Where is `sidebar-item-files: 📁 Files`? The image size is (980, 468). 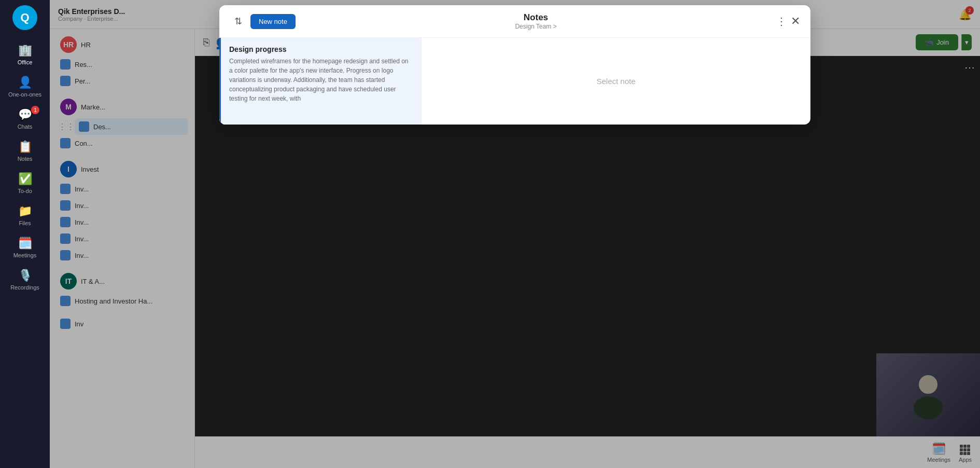
sidebar-item-files: 📁 Files is located at coordinates (25, 215).